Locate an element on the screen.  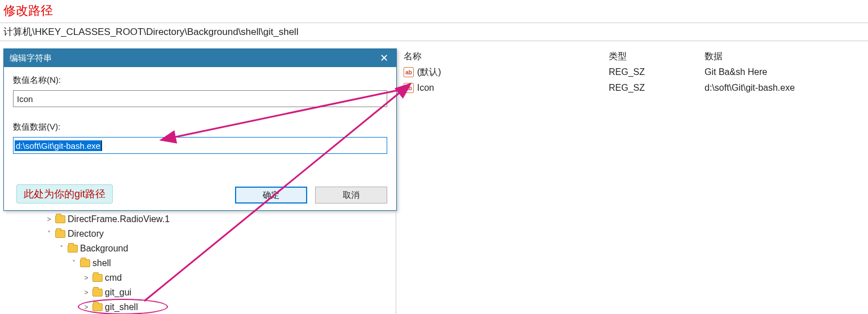
value-data-label: 数值数据(V): is located at coordinates (200, 127).